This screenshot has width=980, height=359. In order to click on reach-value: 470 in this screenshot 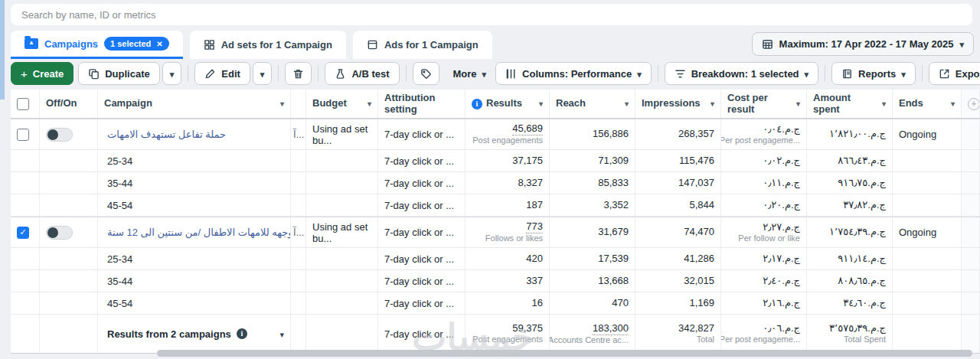, I will do `click(620, 303)`.